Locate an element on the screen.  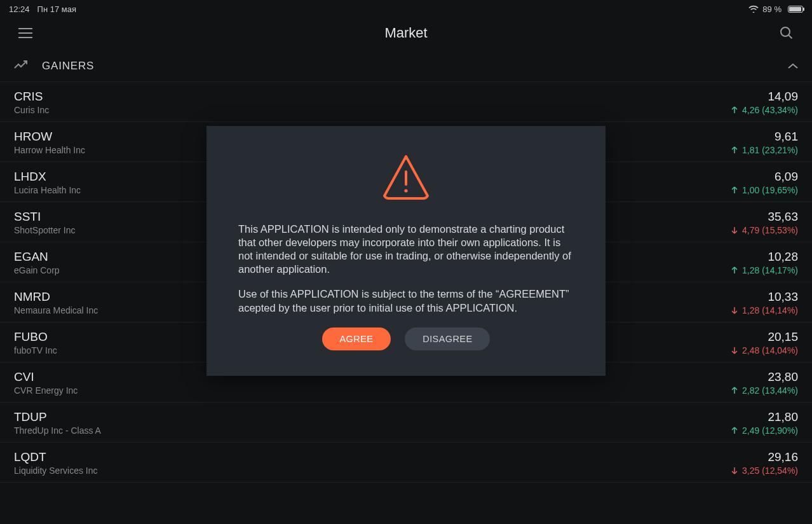
warning-icon is located at coordinates (406, 177).